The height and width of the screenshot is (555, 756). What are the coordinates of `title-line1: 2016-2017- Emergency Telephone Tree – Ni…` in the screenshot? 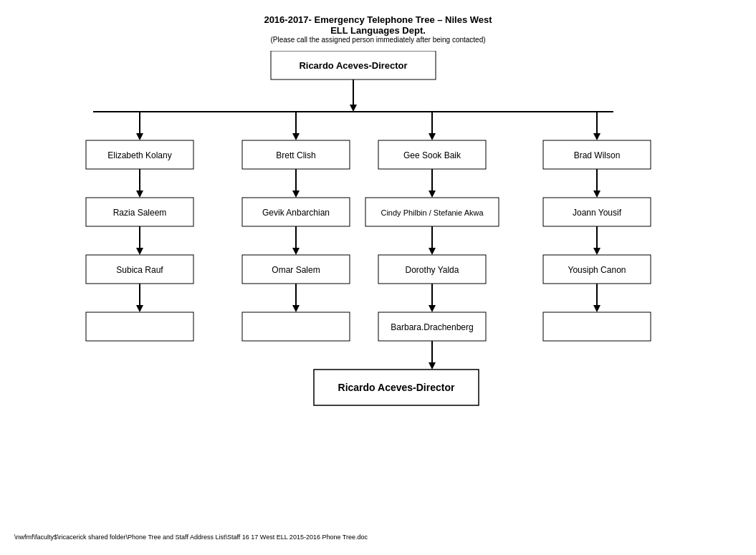 It's located at (378, 20).